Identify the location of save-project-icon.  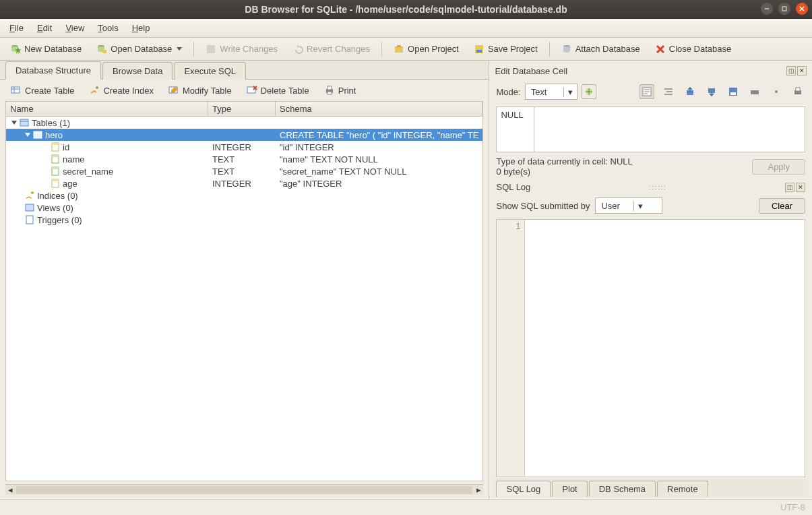
(479, 49).